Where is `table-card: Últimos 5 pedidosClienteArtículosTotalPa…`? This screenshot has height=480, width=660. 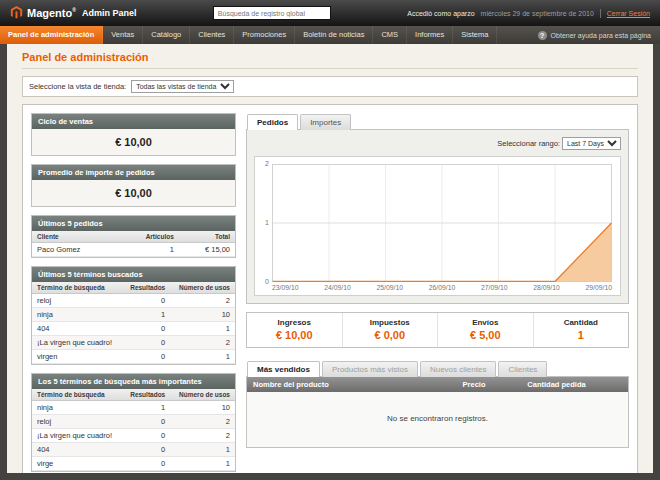
table-card: Últimos 5 pedidosClienteArtículosTotalPa… is located at coordinates (134, 236).